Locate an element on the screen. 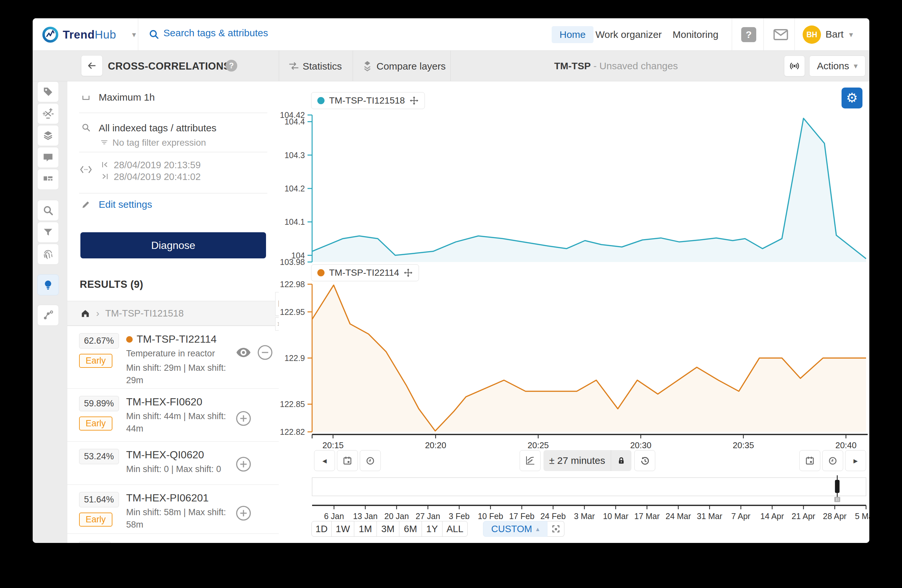 This screenshot has height=588, width=902. user-name: Bart is located at coordinates (835, 34).